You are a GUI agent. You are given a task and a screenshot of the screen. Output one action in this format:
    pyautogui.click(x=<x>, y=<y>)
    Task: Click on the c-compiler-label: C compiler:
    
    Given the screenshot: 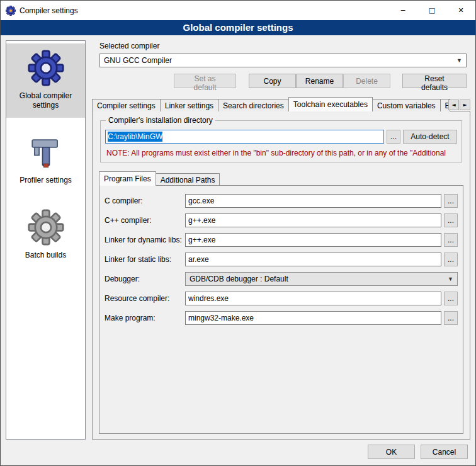 What is the action you would take?
    pyautogui.click(x=145, y=201)
    